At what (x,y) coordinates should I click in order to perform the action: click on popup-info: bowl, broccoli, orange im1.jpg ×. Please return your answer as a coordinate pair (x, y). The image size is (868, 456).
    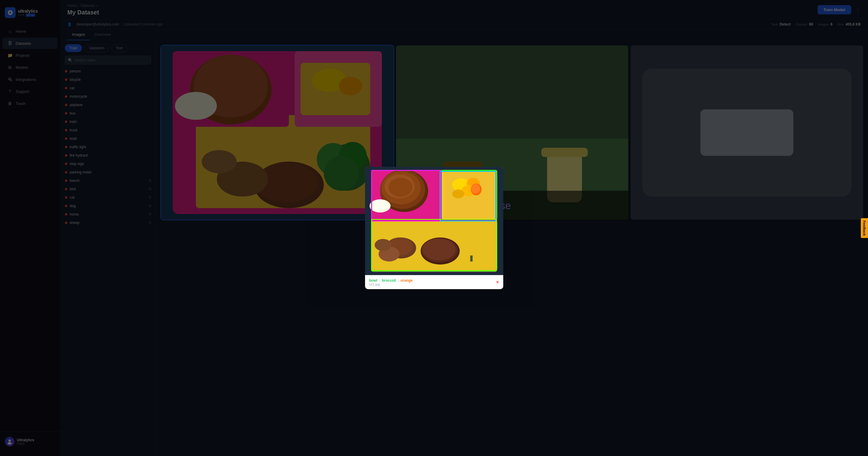
    Looking at the image, I should click on (434, 282).